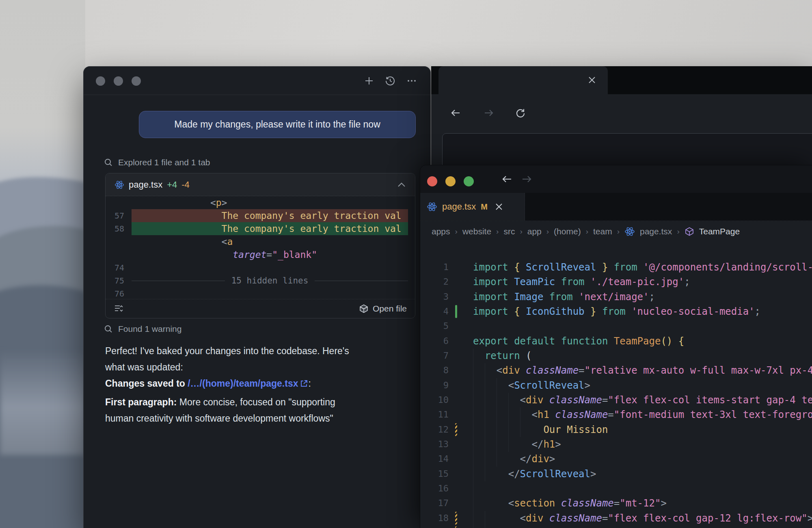 The height and width of the screenshot is (528, 812). What do you see at coordinates (603, 232) in the screenshot?
I see `breadcrumb-item: team` at bounding box center [603, 232].